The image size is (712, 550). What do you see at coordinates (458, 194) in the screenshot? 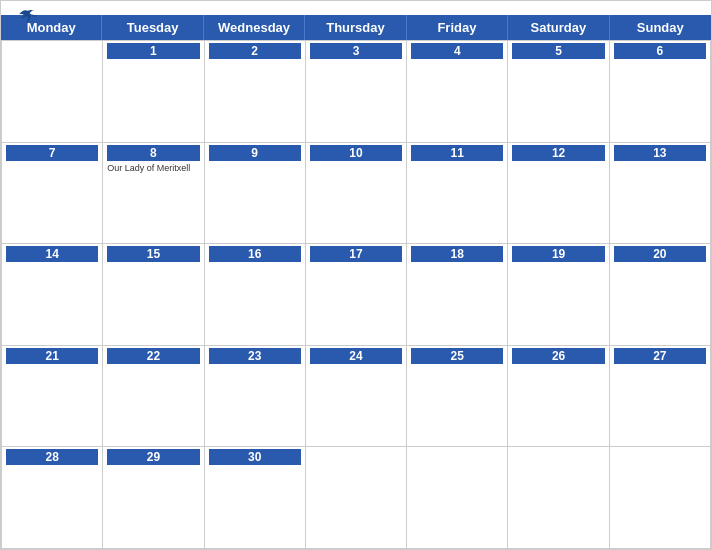
I see `calendar-cell: 11` at bounding box center [458, 194].